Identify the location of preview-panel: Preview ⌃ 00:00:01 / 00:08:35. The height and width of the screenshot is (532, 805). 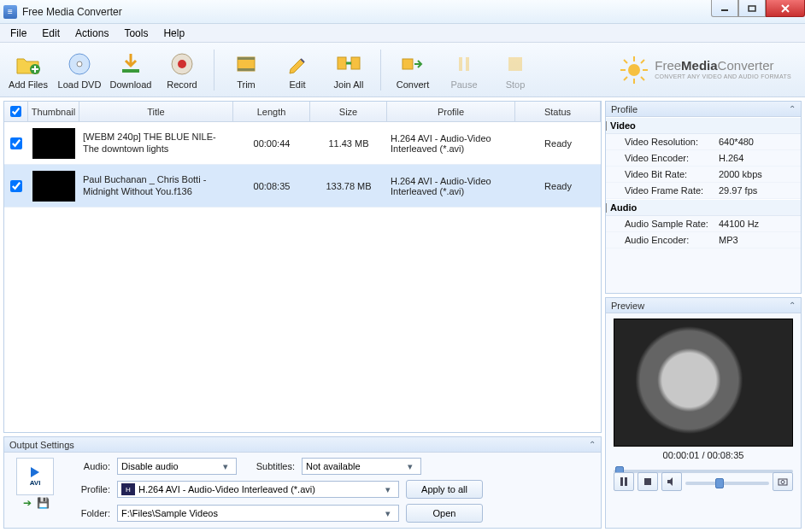
(703, 413).